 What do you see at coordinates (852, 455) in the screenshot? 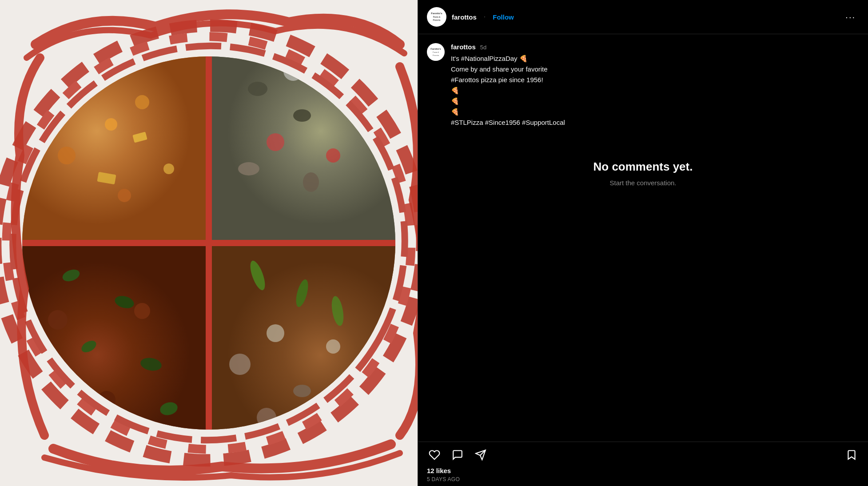
I see `bookmark-icon` at bounding box center [852, 455].